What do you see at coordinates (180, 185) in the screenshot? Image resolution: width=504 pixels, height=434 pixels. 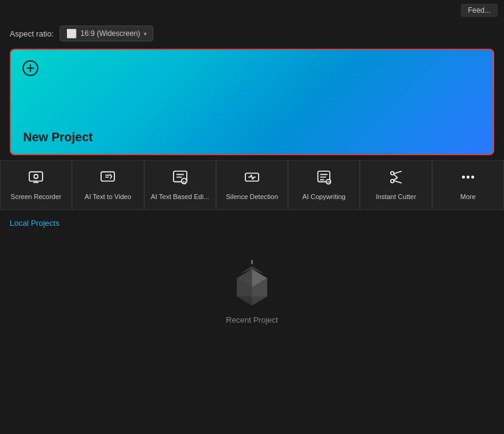 I see `tool-ai-text-based-edit: AI AI Text Based Edi...` at bounding box center [180, 185].